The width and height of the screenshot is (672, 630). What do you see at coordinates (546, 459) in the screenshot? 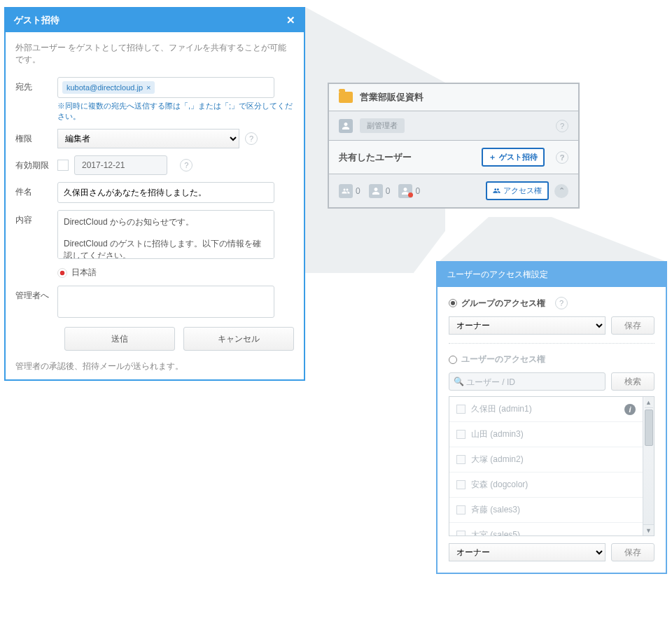
I see `user-row: 大塚 (admin2)` at bounding box center [546, 459].